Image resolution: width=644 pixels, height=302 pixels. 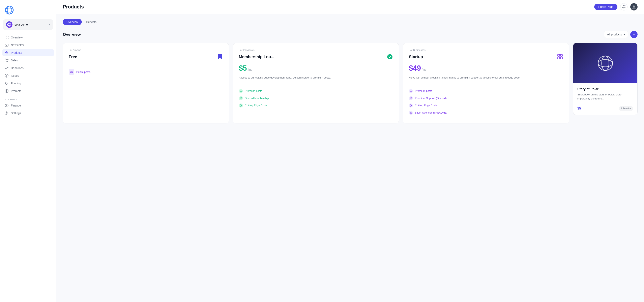 What do you see at coordinates (84, 72) in the screenshot?
I see `public-posts-label: Public posts` at bounding box center [84, 72].